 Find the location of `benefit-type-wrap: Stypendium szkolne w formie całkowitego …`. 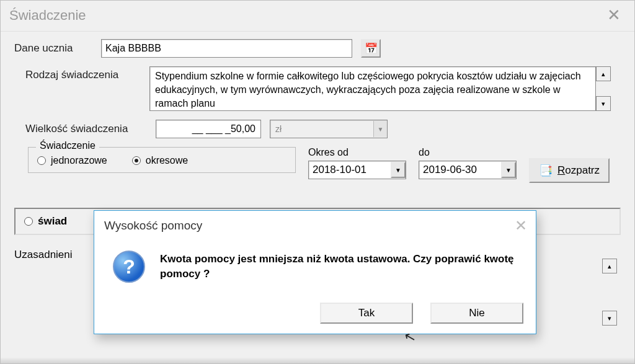

benefit-type-wrap: Stypendium szkolne w formie całkowitego … is located at coordinates (380, 89).